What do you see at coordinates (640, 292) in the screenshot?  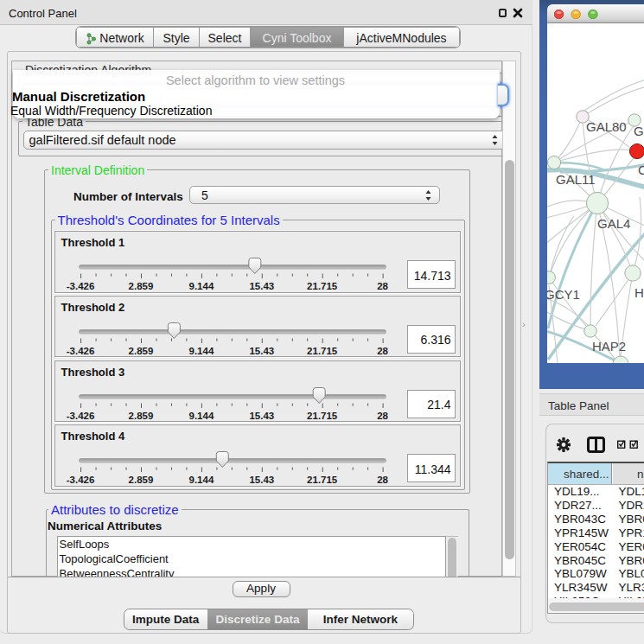 I see `svg-text: HIS` at bounding box center [640, 292].